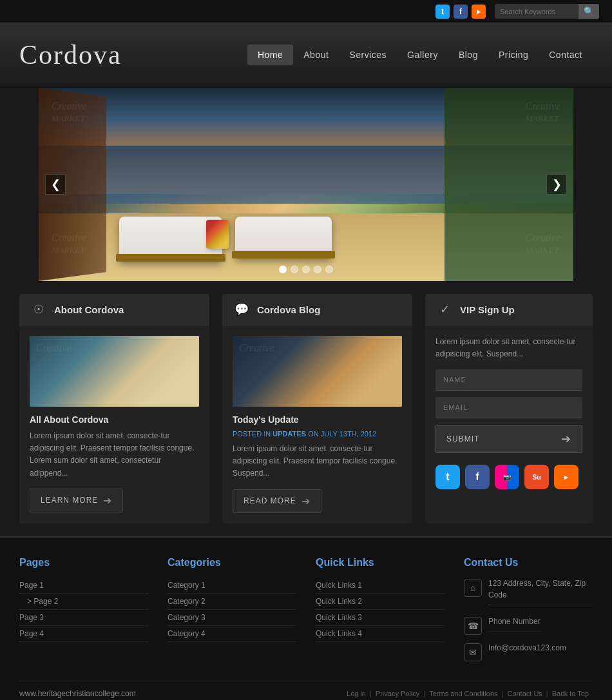  What do you see at coordinates (232, 602) in the screenshot?
I see `footer-cat-2: Category 2` at bounding box center [232, 602].